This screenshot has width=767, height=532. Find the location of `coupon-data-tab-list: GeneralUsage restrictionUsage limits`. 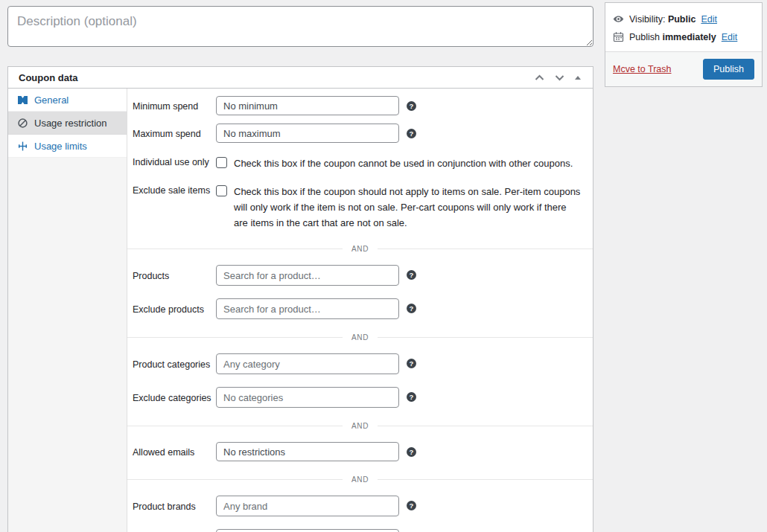

coupon-data-tab-list: GeneralUsage restrictionUsage limits is located at coordinates (67, 124).